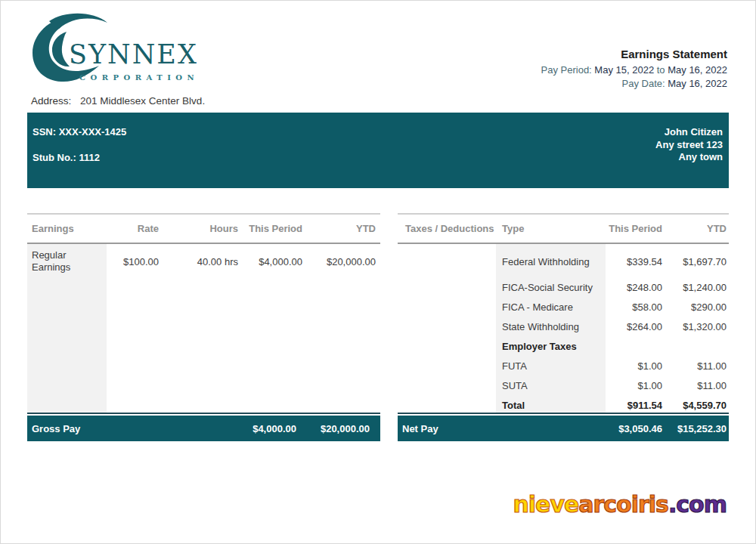 The width and height of the screenshot is (756, 544). I want to click on deduction-type: FICA - Medicare, so click(550, 307).